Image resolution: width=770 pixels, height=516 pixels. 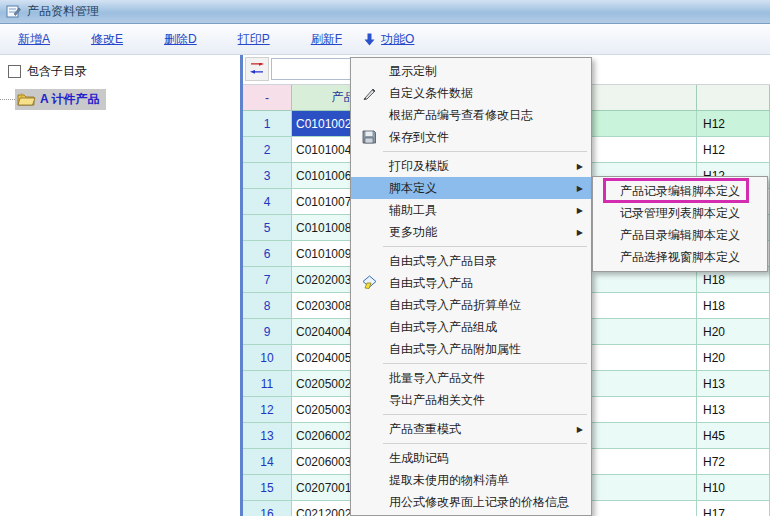 What do you see at coordinates (268, 488) in the screenshot?
I see `row-index-cell: 15` at bounding box center [268, 488].